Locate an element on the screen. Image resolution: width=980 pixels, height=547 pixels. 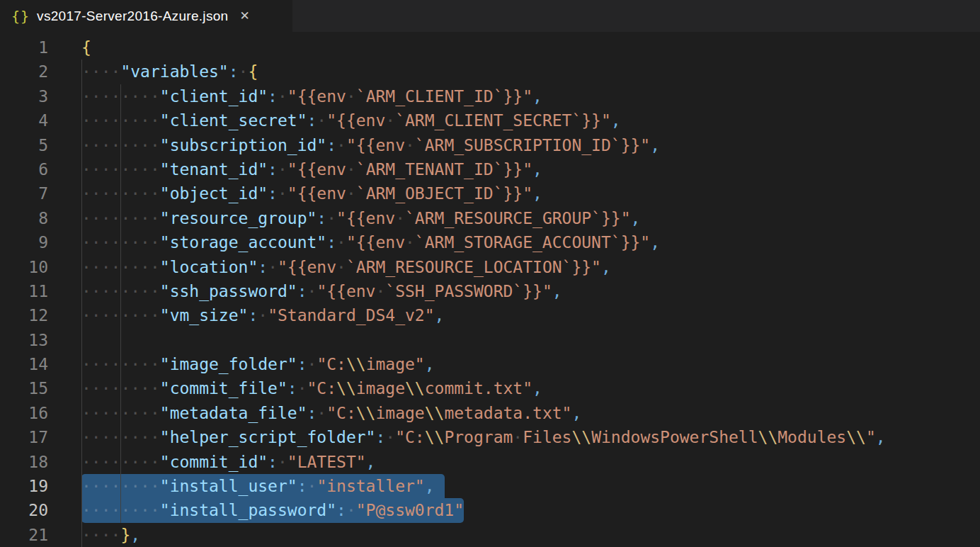
code-text: ········"install_user":·"installer", is located at coordinates (263, 486).